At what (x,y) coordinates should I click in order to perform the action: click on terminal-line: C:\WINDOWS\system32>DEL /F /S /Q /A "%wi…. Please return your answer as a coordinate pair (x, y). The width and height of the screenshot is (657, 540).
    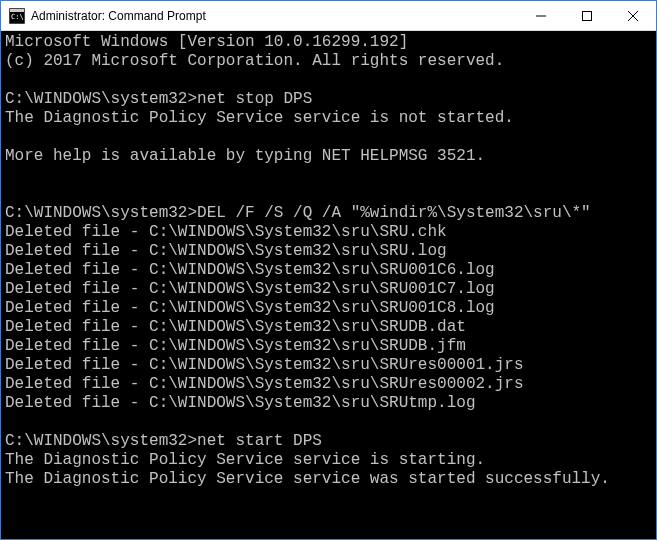
    Looking at the image, I should click on (328, 214).